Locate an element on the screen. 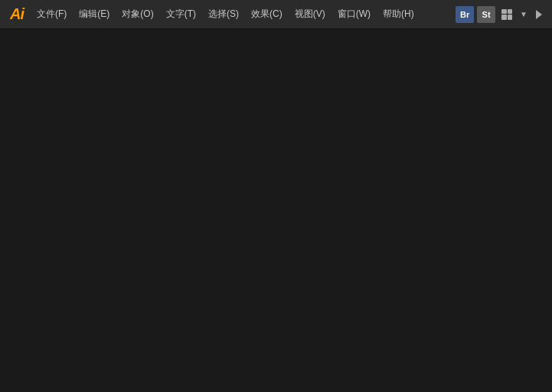  navigate-forward-button is located at coordinates (539, 15).